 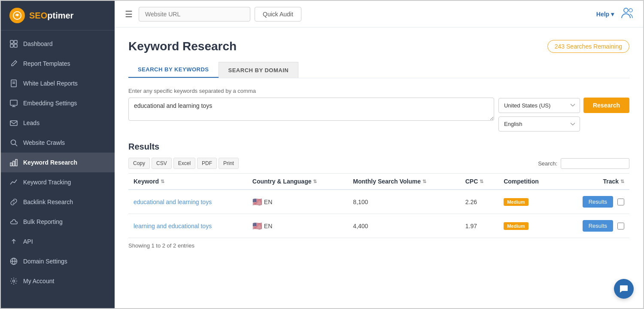 What do you see at coordinates (594, 182) in the screenshot?
I see `col-track: Track⇅` at bounding box center [594, 182].